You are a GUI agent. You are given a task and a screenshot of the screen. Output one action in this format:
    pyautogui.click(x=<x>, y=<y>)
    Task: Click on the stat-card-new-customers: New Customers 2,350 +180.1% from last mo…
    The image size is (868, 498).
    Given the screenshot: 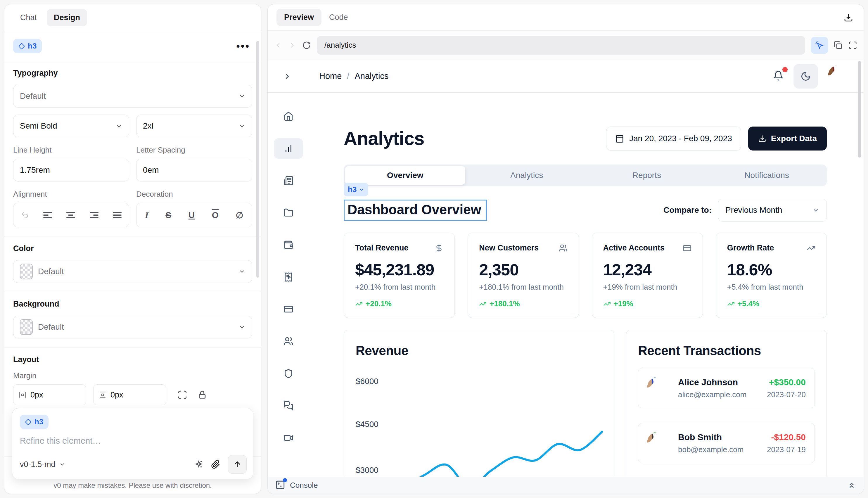 What is the action you would take?
    pyautogui.click(x=523, y=275)
    